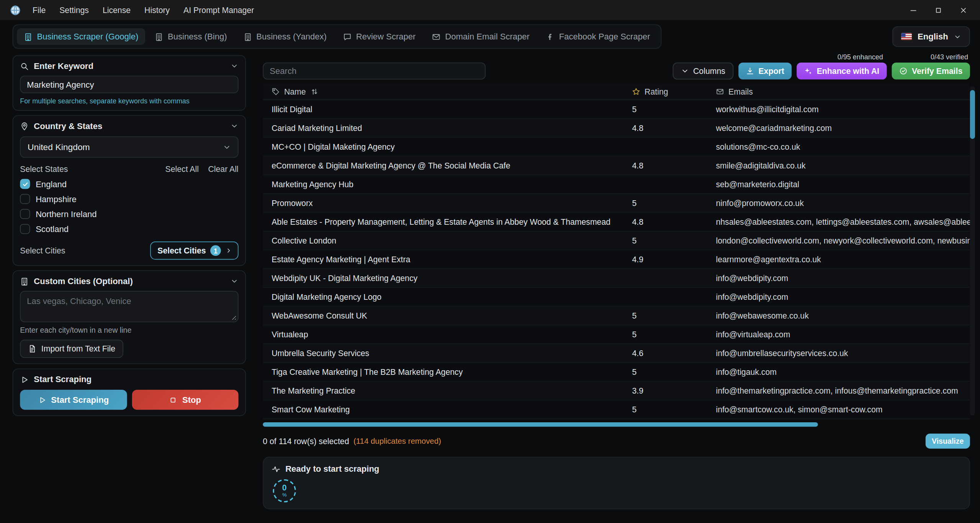  I want to click on name-cell: Smart Cow Marketing, so click(452, 410).